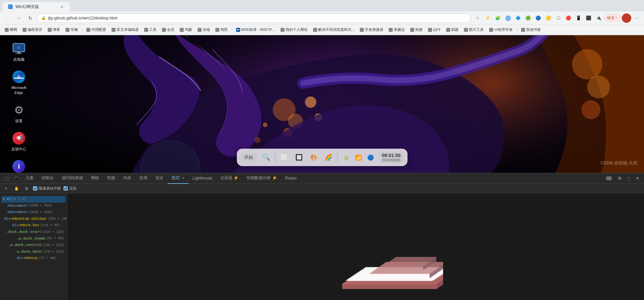 The width and height of the screenshot is (644, 300). What do you see at coordinates (578, 18) in the screenshot?
I see `ext7-button: 📱` at bounding box center [578, 18].